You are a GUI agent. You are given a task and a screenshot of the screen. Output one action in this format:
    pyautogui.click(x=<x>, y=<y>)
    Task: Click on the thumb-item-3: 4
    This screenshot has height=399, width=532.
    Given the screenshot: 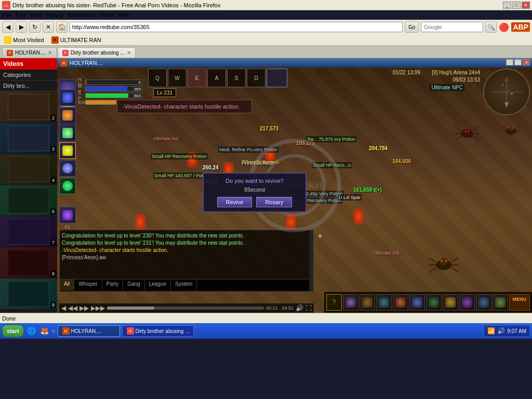 What is the action you would take?
    pyautogui.click(x=29, y=169)
    